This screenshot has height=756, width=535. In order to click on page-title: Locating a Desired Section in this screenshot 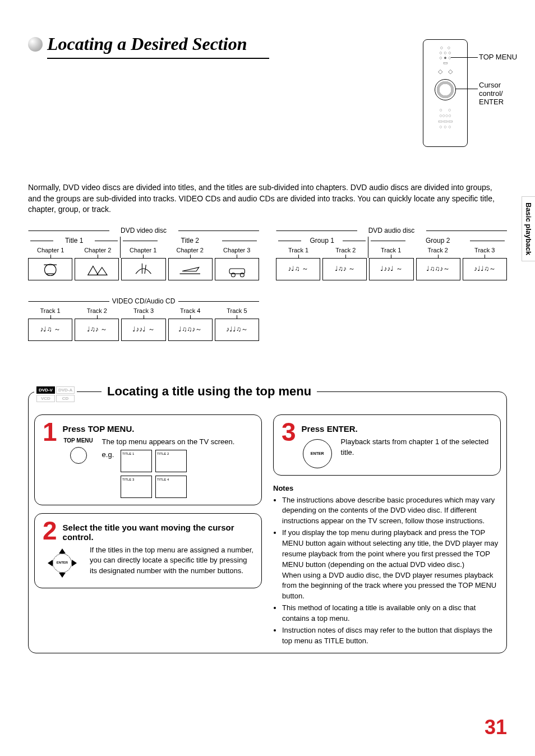, I will do `click(158, 46)`.